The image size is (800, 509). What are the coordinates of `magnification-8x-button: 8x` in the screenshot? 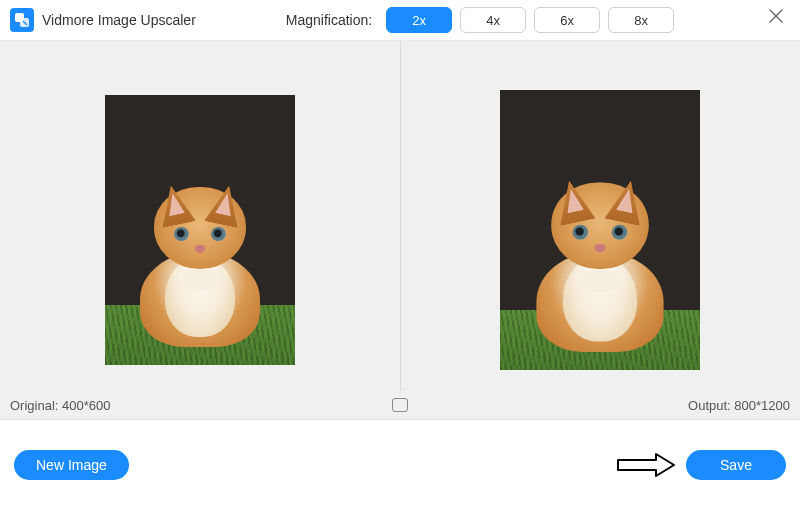 It's located at (641, 20).